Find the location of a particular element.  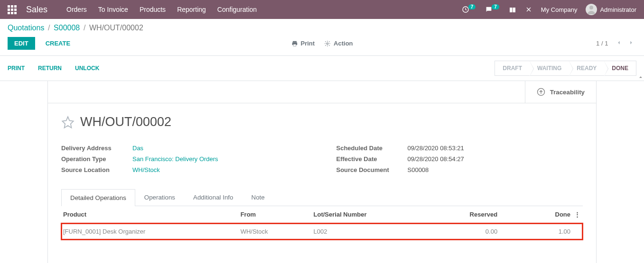

source-location-value: WH/Stock is located at coordinates (146, 170).